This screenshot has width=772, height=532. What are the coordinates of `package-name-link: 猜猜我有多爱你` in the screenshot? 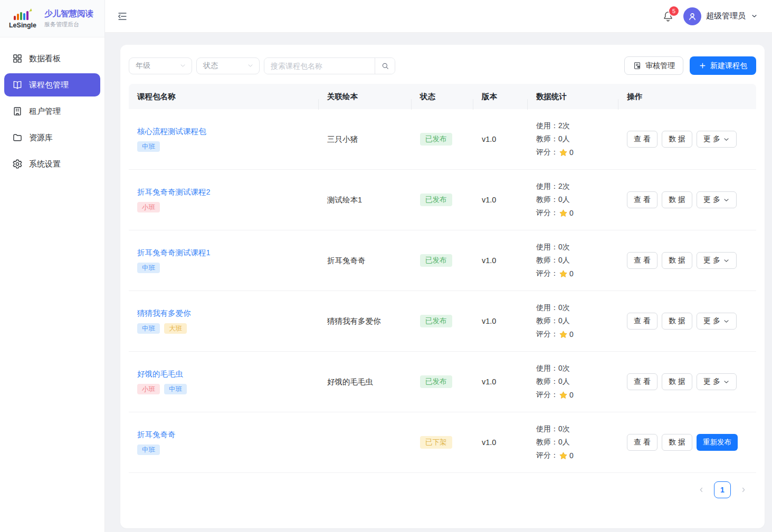 It's located at (164, 313).